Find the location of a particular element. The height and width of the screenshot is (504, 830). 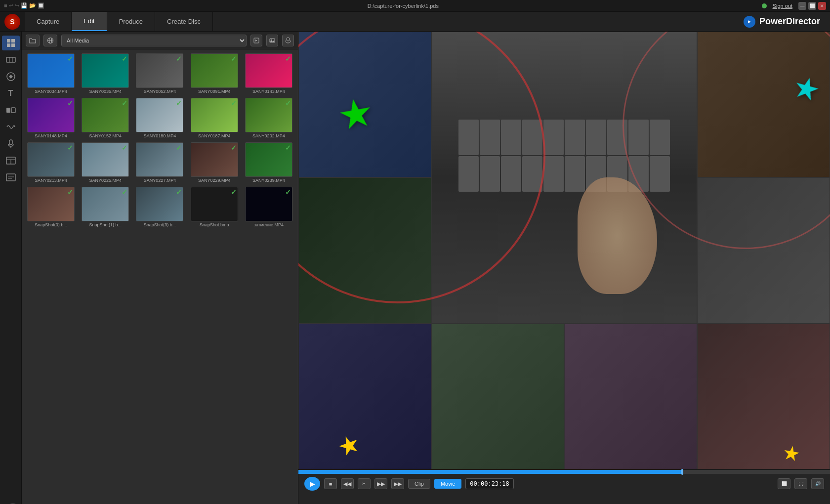

media-item: ✓ SANY0227.MP4 is located at coordinates (160, 163).